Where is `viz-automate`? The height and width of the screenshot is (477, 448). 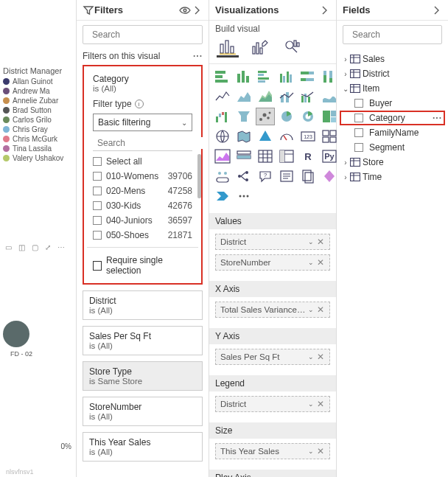 viz-automate is located at coordinates (223, 196).